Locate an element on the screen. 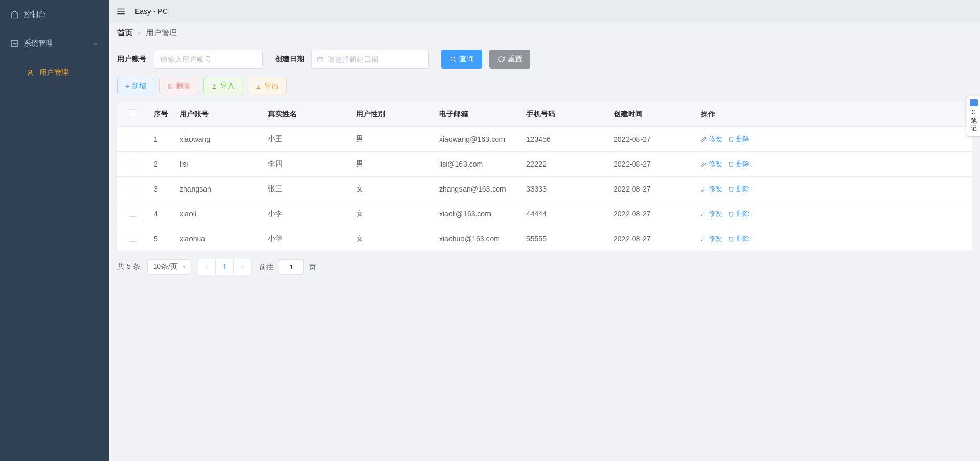  th-gender: 用户性别 is located at coordinates (392, 114).